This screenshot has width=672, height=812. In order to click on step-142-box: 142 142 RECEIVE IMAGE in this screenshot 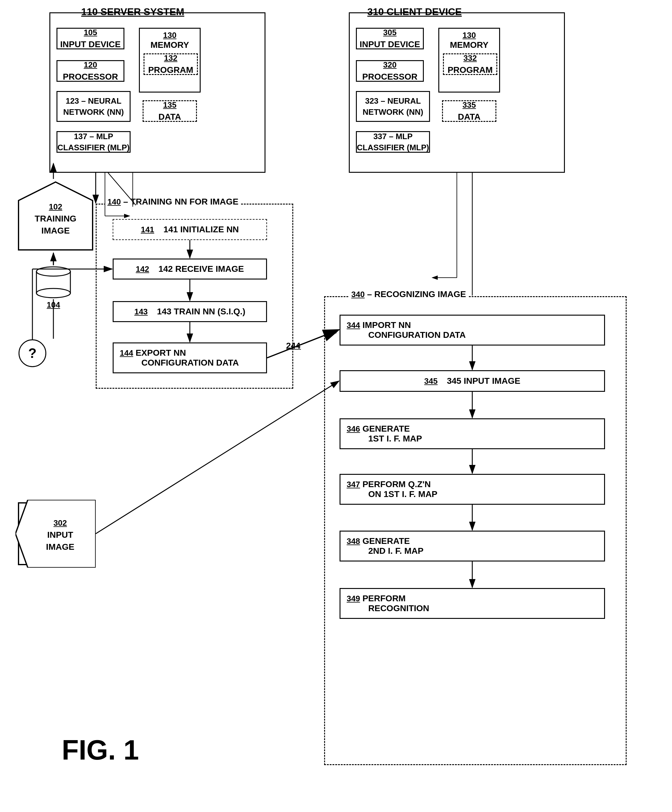, I will do `click(190, 269)`.